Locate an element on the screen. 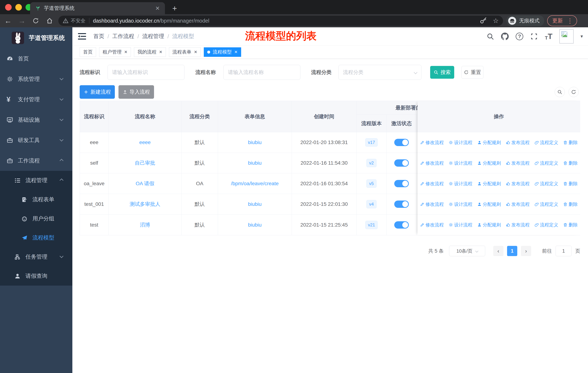  form-info-link: /bpm/oa/leave/create is located at coordinates (255, 183).